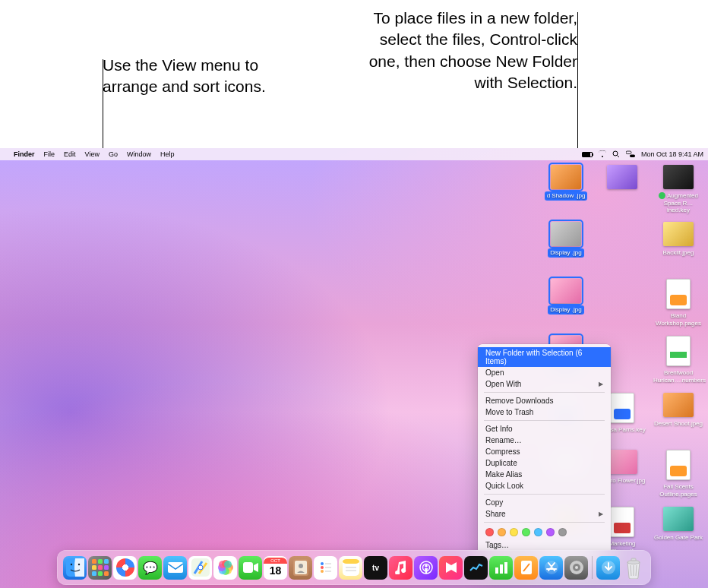  What do you see at coordinates (576, 568) in the screenshot?
I see `dock-settings-icon` at bounding box center [576, 568].